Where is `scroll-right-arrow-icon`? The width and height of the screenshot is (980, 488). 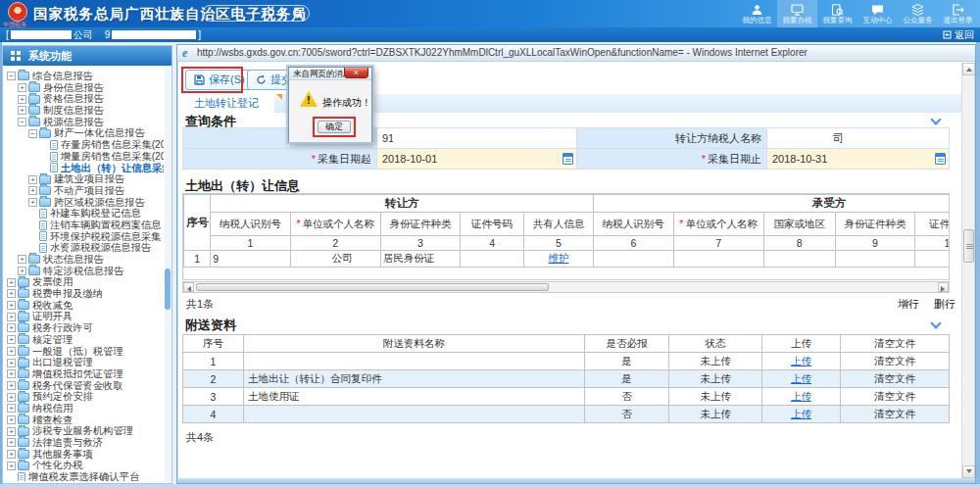
scroll-right-arrow-icon is located at coordinates (943, 287).